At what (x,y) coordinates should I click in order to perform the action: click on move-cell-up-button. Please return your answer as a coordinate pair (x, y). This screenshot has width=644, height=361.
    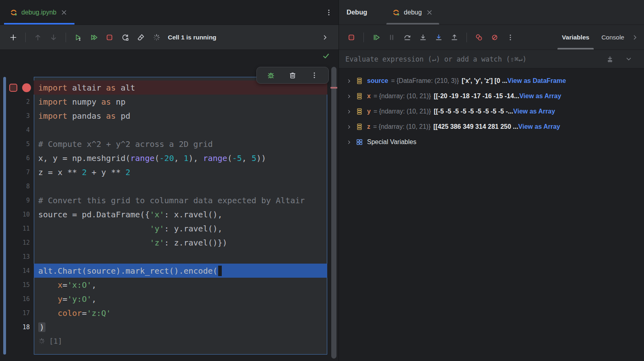
    Looking at the image, I should click on (38, 37).